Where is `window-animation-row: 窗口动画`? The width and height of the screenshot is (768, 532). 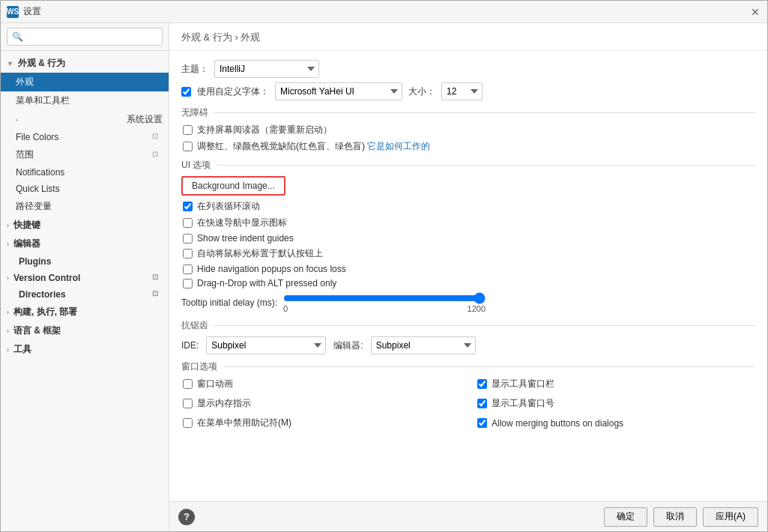 window-animation-row: 窗口动画 is located at coordinates (321, 384).